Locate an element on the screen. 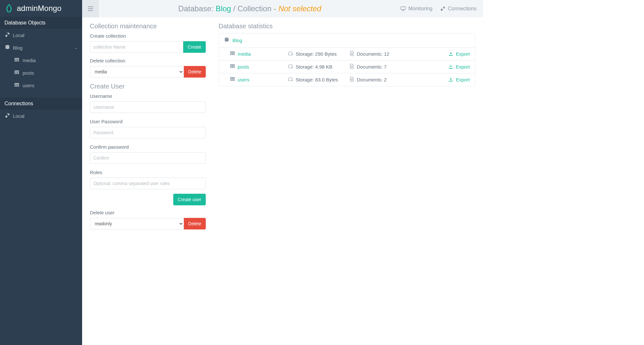  connections-label: Connections is located at coordinates (462, 9).